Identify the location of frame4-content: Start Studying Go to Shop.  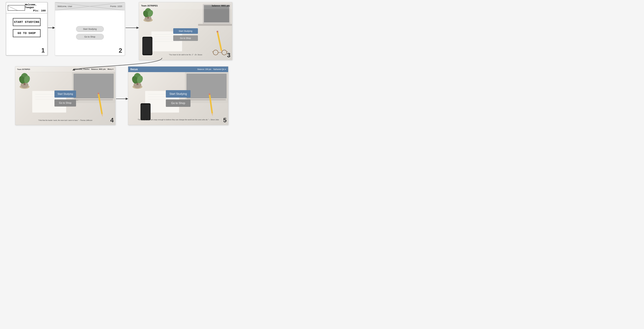
(65, 99).